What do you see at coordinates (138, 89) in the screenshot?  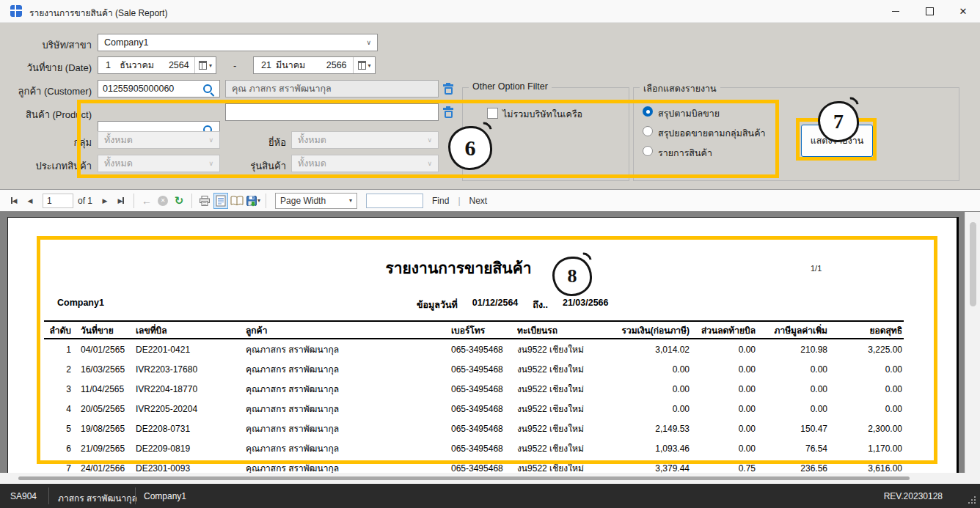 I see `customer-code-value: 01255905000060` at bounding box center [138, 89].